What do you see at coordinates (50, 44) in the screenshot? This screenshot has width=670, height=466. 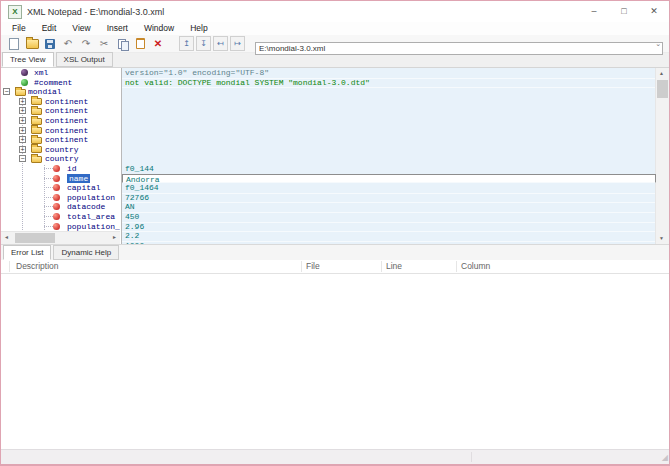 I see `save-button` at bounding box center [50, 44].